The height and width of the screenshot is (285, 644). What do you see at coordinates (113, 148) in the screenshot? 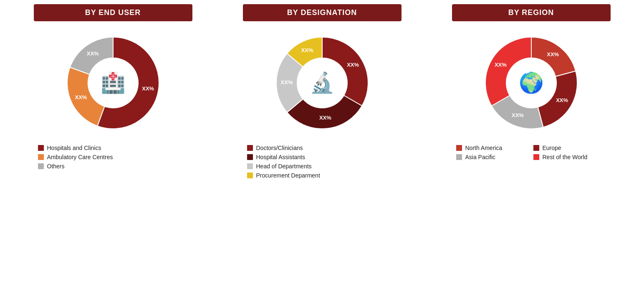
I see `legend-item: Hospitals and Clinics` at bounding box center [113, 148].